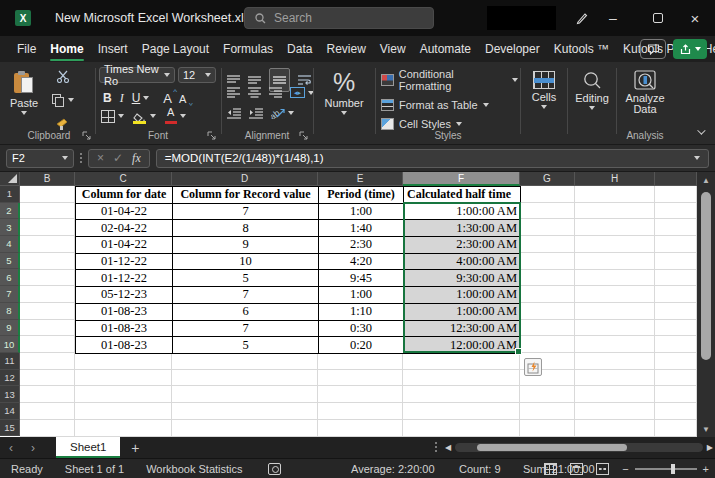  I want to click on header-cell: Calculated half time, so click(462, 196).